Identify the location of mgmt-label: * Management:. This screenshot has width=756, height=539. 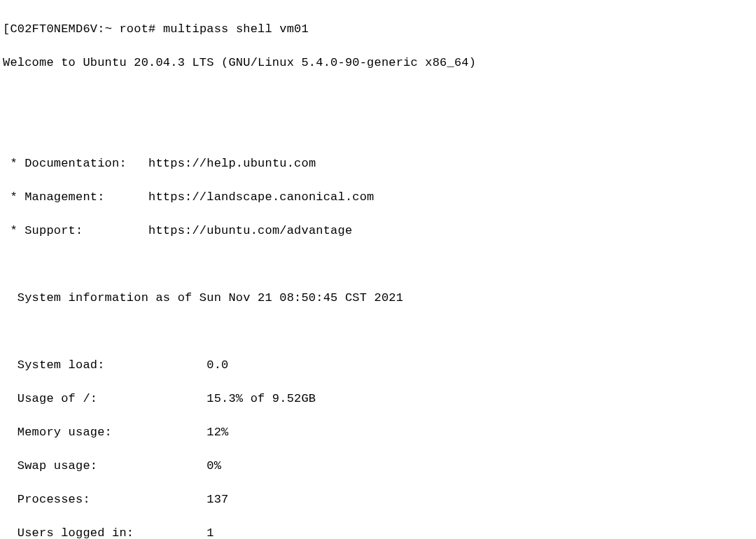
(76, 197).